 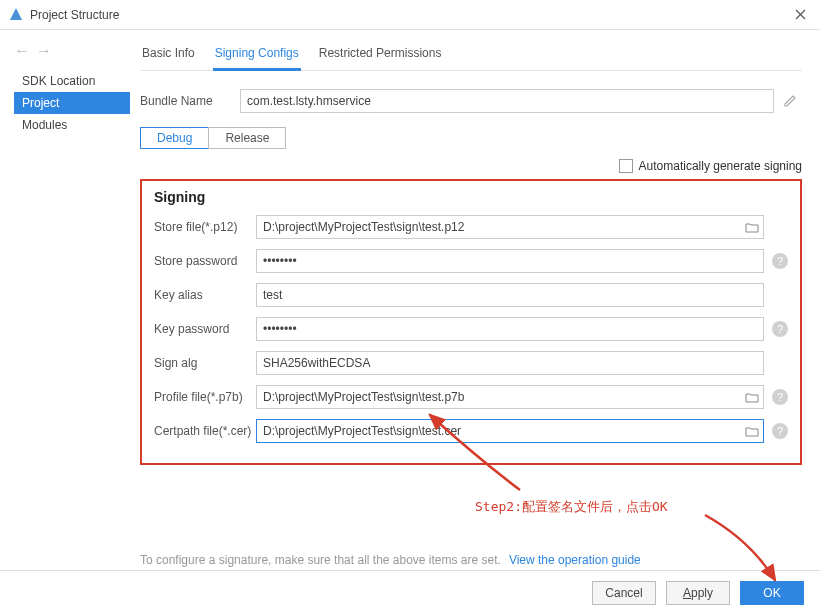 What do you see at coordinates (772, 593) in the screenshot?
I see `button-label: OK` at bounding box center [772, 593].